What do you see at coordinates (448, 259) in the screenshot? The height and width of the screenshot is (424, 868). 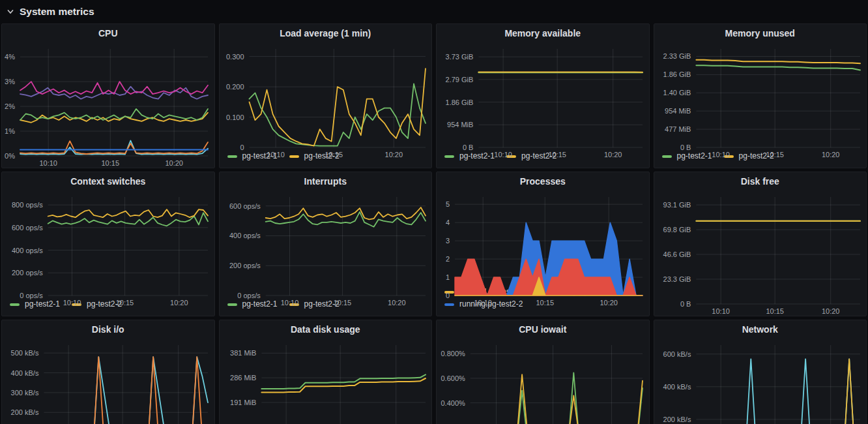 I see `y-tick-label: 2` at bounding box center [448, 259].